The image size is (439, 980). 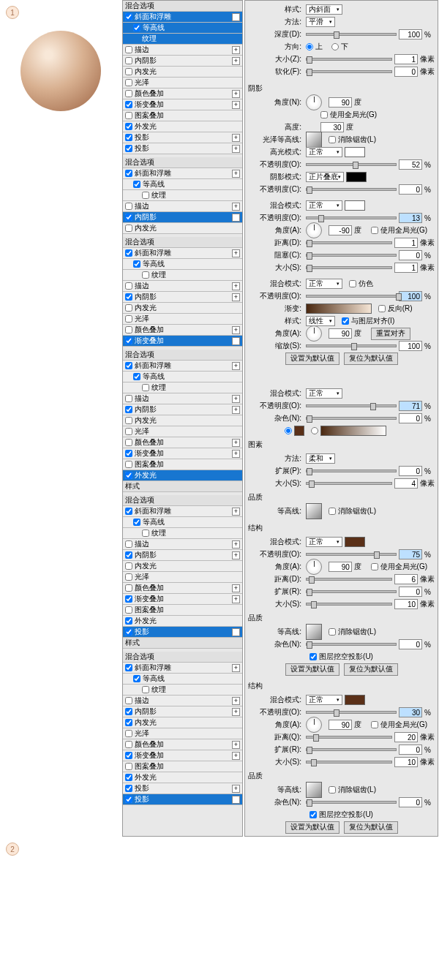 What do you see at coordinates (183, 512) in the screenshot?
I see `bevel-emboss-5: 斜面和浮雕+` at bounding box center [183, 512].